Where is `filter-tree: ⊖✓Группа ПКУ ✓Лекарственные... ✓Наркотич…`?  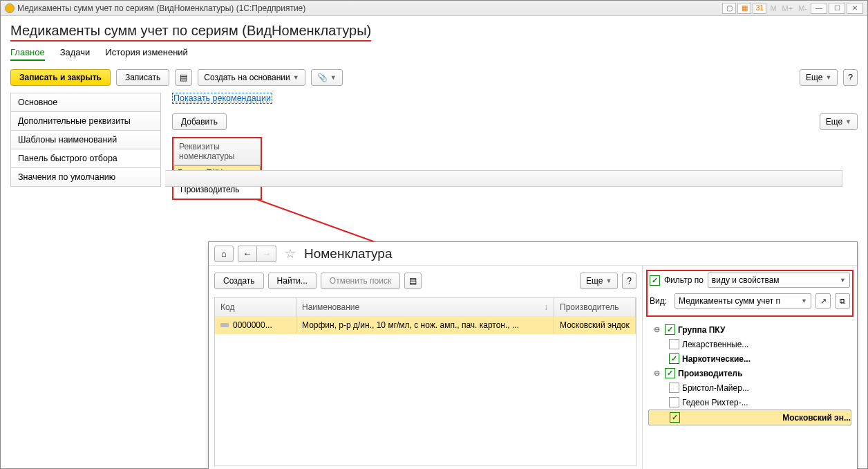 filter-tree: ⊖✓Группа ПКУ ✓Лекарственные... ✓Наркотич… is located at coordinates (750, 374).